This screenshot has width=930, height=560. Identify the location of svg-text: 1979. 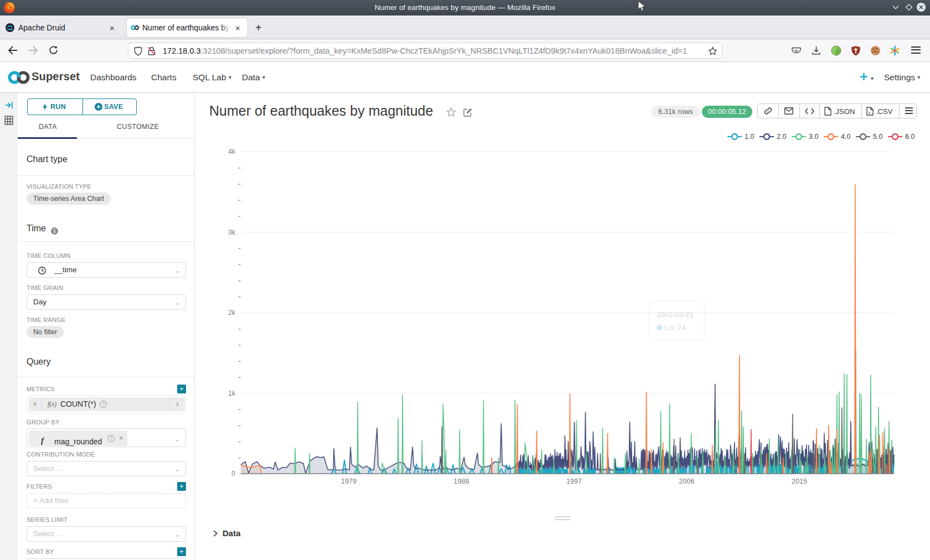
(349, 481).